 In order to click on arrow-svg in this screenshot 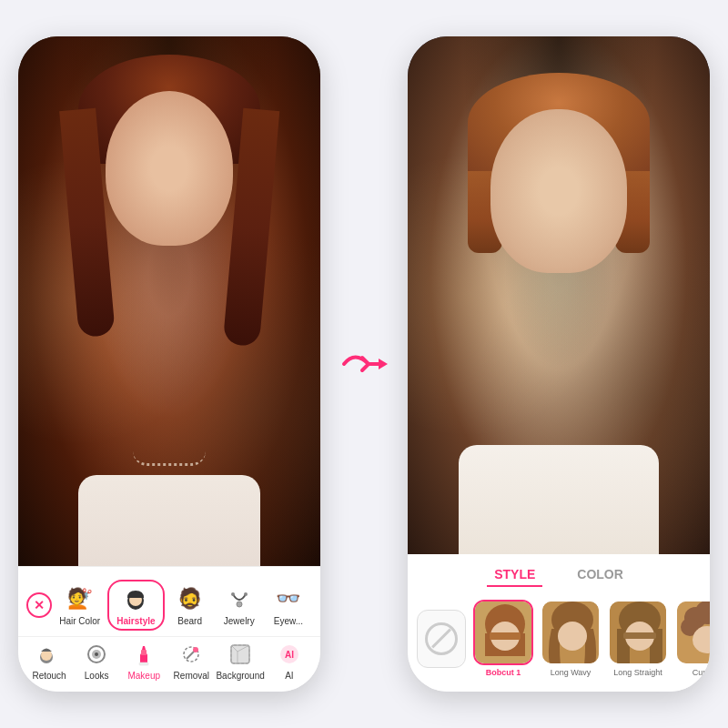, I will do `click(364, 364)`.